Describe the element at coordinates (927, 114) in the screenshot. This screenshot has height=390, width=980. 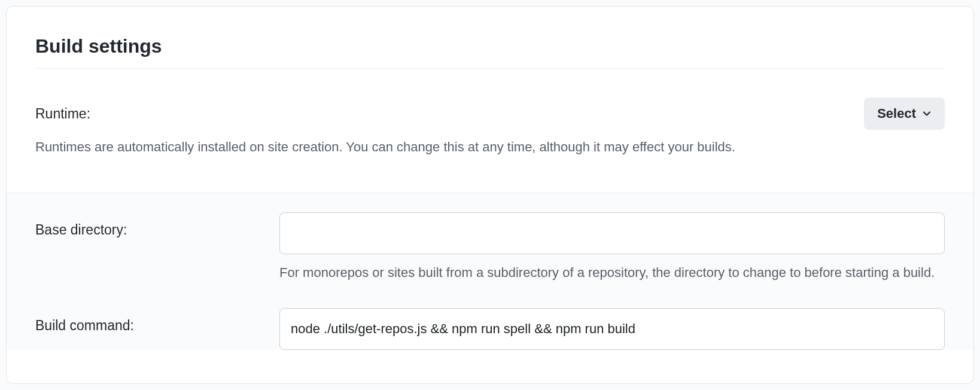
I see `chevron-down-icon` at that location.